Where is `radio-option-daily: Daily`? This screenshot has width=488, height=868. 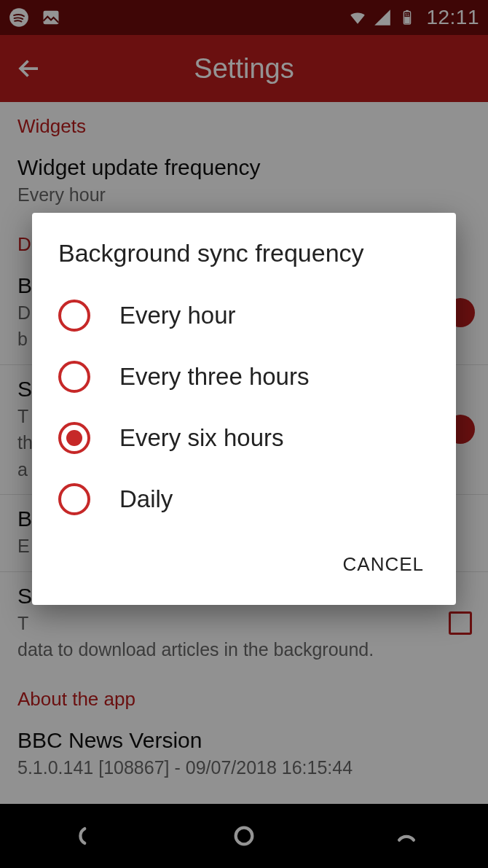 radio-option-daily: Daily is located at coordinates (244, 499).